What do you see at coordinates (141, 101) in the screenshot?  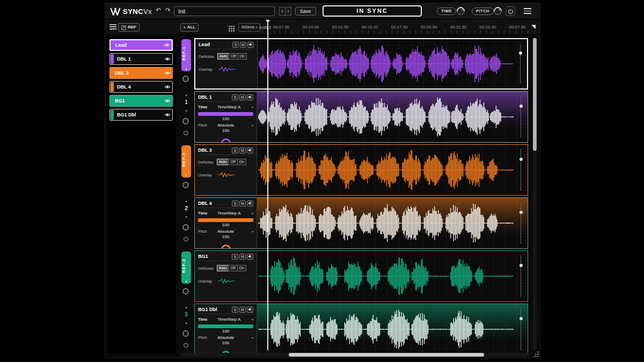 I see `sidebar-track-bg1: BG1` at bounding box center [141, 101].